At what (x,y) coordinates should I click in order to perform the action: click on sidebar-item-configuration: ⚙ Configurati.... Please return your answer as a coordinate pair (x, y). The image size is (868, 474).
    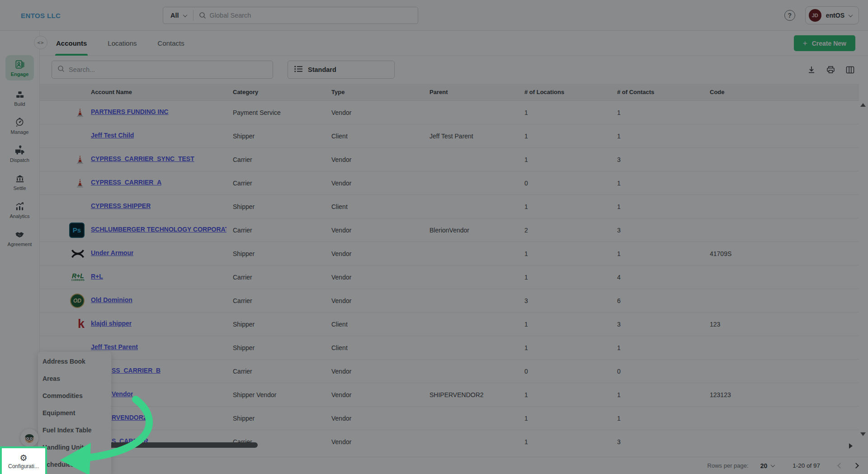
    Looking at the image, I should click on (24, 461).